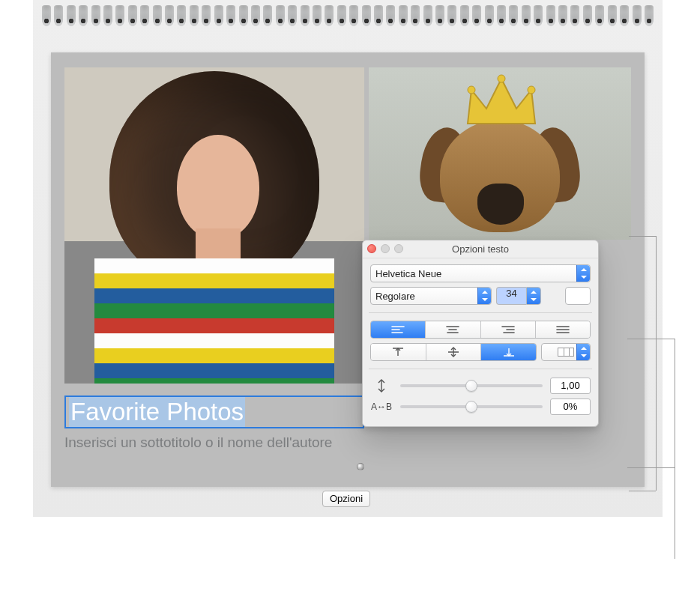 This screenshot has height=594, width=700. I want to click on layout-handle, so click(360, 467).